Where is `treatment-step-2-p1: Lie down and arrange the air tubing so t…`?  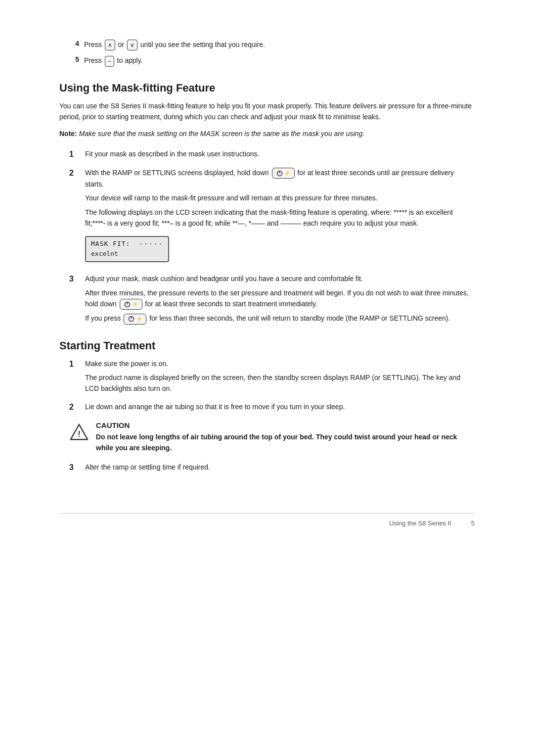
treatment-step-2-p1: Lie down and arrange the air tubing so t… is located at coordinates (280, 407).